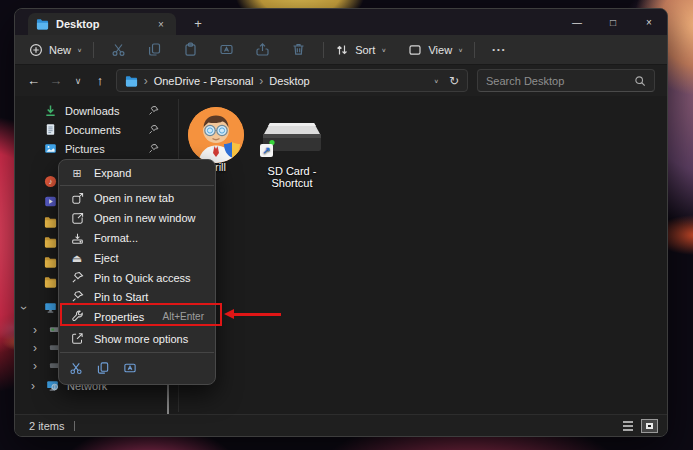  I want to click on menu-item-pin-quick-access: Pin to Quick access, so click(137, 278).